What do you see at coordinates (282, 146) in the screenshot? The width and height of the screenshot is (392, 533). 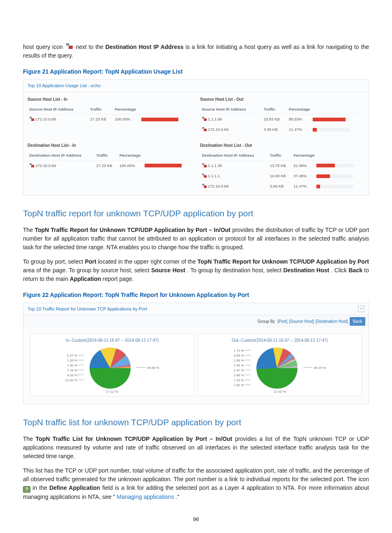 I see `quad-title: Destination Host List - Out` at bounding box center [282, 146].